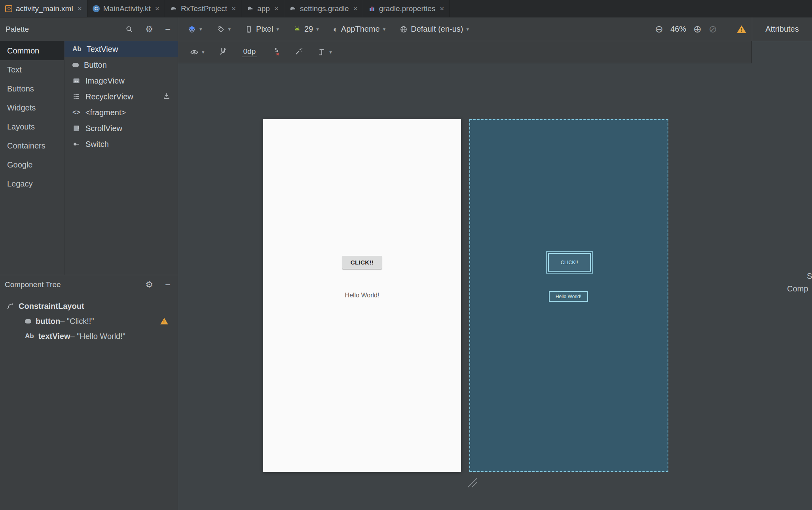 The width and height of the screenshot is (812, 510). Describe the element at coordinates (407, 9) in the screenshot. I see `tab-gradle-properties: gradle.properties ×` at that location.